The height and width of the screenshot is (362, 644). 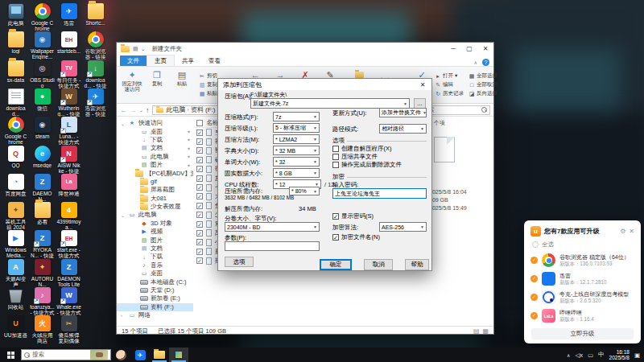 What do you see at coordinates (155, 207) in the screenshot?
I see `sidebar-quick-9: 少女表效屋` at bounding box center [155, 207].